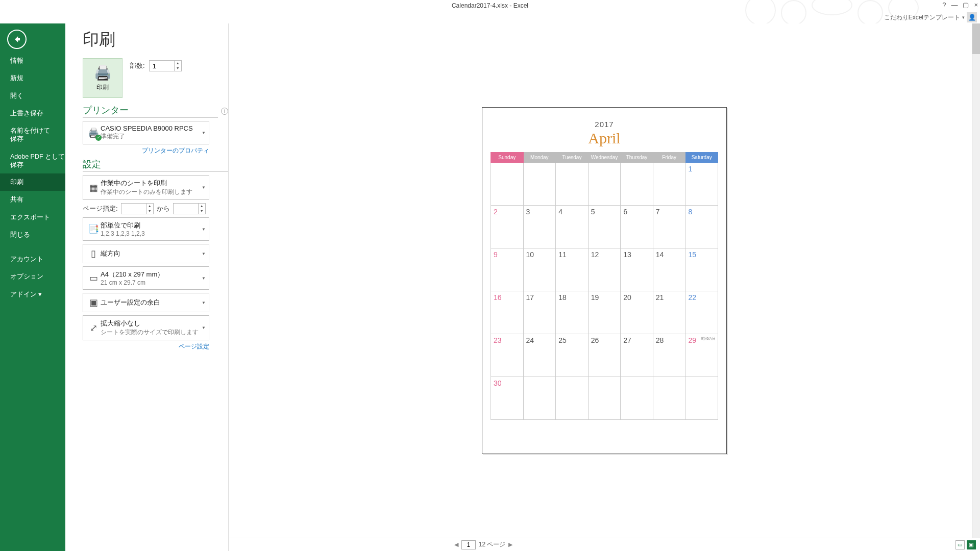  What do you see at coordinates (156, 66) in the screenshot?
I see `copies-control: 部数: ▲▼` at bounding box center [156, 66].